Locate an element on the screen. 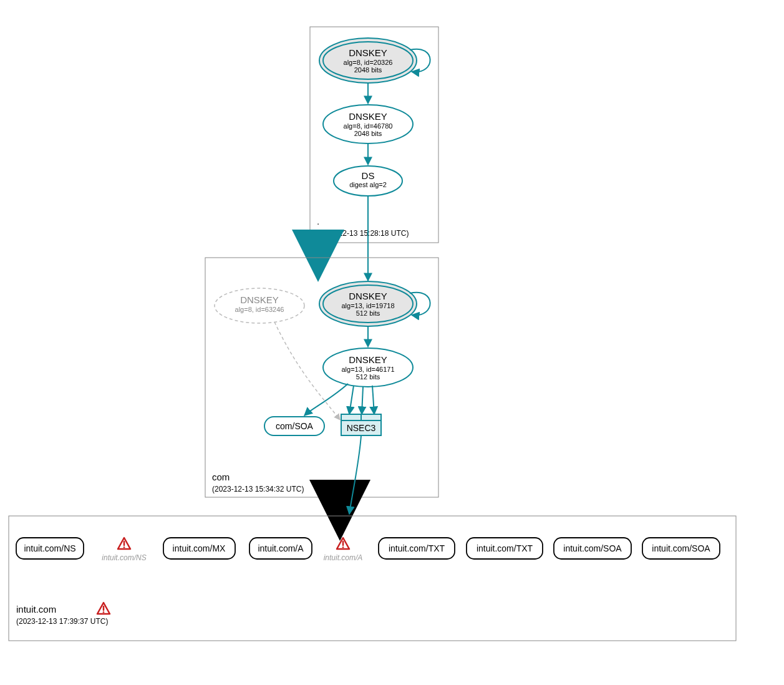 This screenshot has width=784, height=685. svg-text: com/SOA is located at coordinates (294, 426).